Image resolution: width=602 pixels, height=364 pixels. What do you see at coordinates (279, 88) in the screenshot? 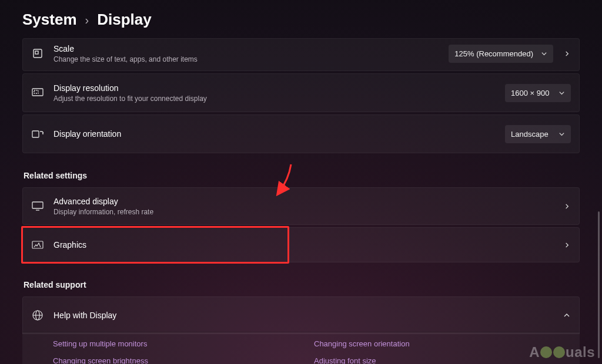
I see `resolution-title: Display resolution` at bounding box center [279, 88].